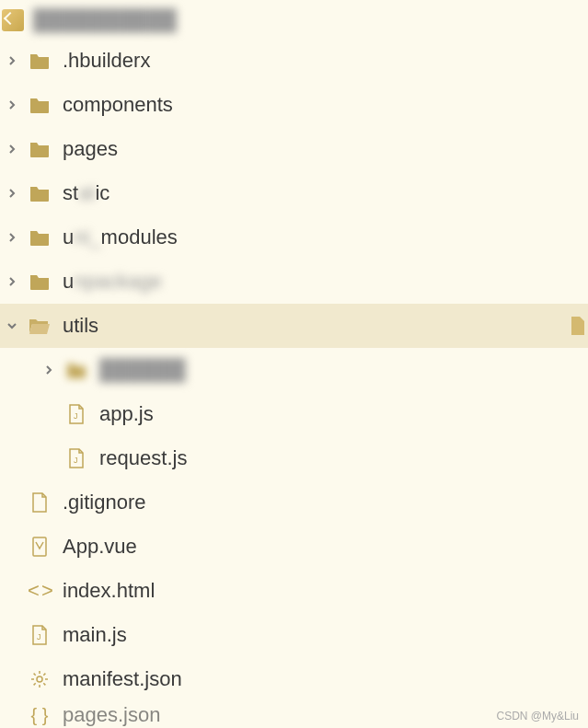  Describe the element at coordinates (90, 149) in the screenshot. I see `folder-label: pages` at that location.